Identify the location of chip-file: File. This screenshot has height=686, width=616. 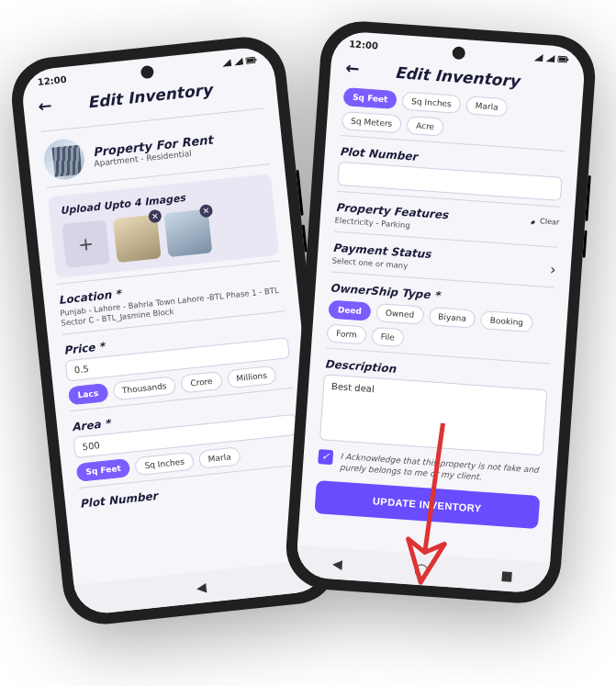
(387, 337).